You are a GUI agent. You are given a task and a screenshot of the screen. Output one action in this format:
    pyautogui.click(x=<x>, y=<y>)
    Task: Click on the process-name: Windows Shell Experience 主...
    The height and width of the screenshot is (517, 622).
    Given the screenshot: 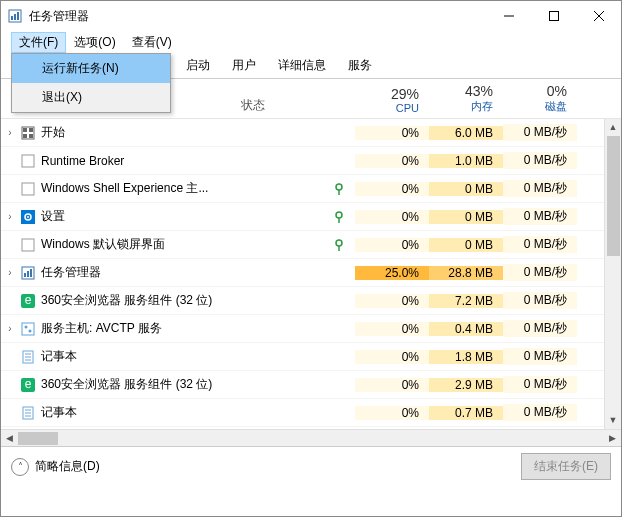 What is the action you would take?
    pyautogui.click(x=136, y=188)
    